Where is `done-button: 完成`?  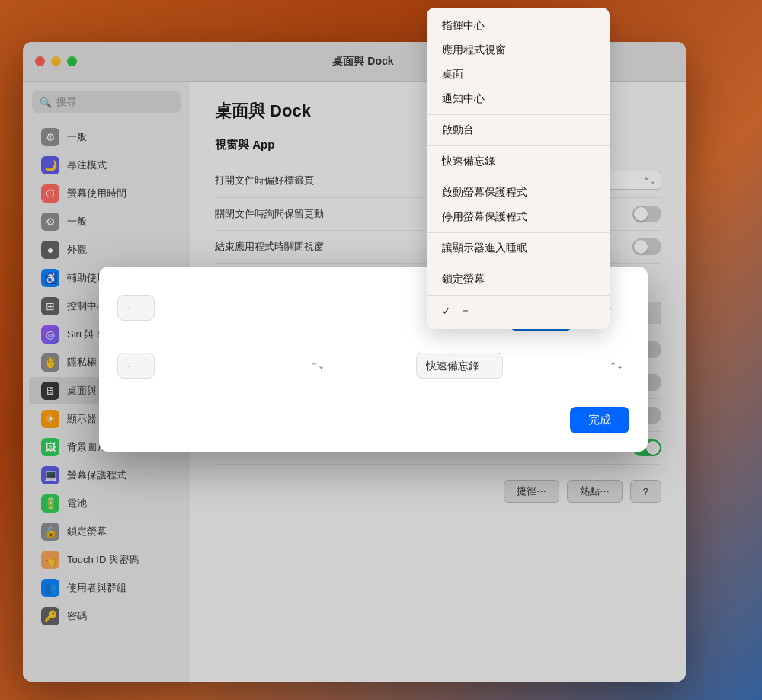 done-button: 完成 is located at coordinates (600, 420).